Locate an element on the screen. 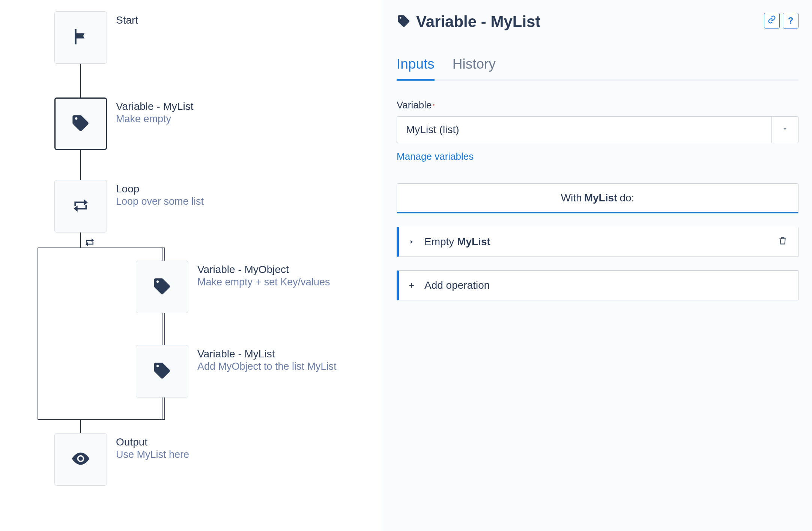  node-output-title: Output is located at coordinates (152, 442).